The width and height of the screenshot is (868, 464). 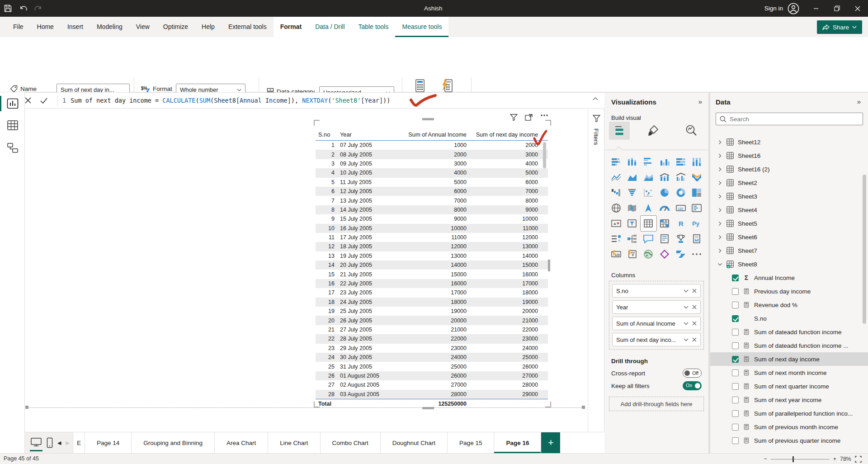 I want to click on field-item-sum-of-next-day-income: Sum of next day income, so click(x=789, y=359).